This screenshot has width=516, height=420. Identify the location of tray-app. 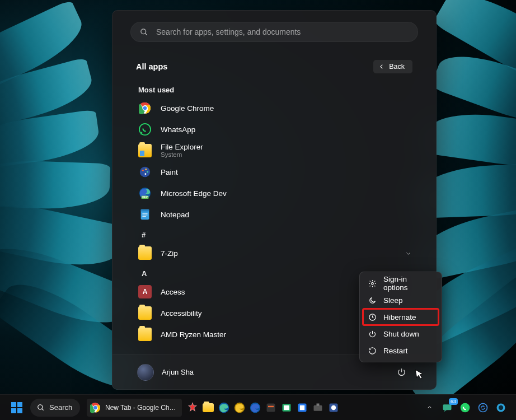
(501, 408).